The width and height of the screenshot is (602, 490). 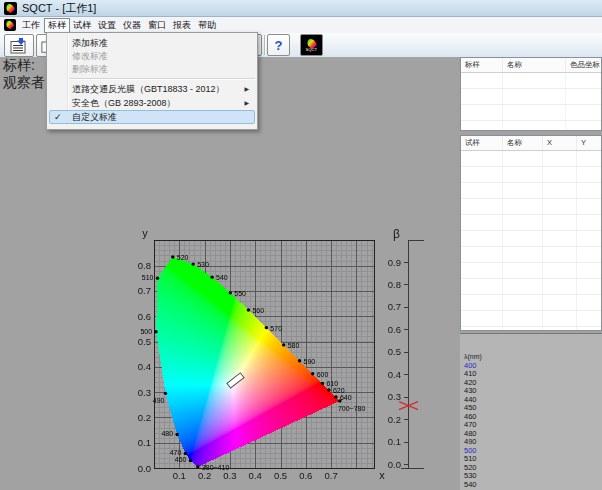 I want to click on menu-item-custom-standard: ✓ 自定义标准, so click(x=152, y=117).